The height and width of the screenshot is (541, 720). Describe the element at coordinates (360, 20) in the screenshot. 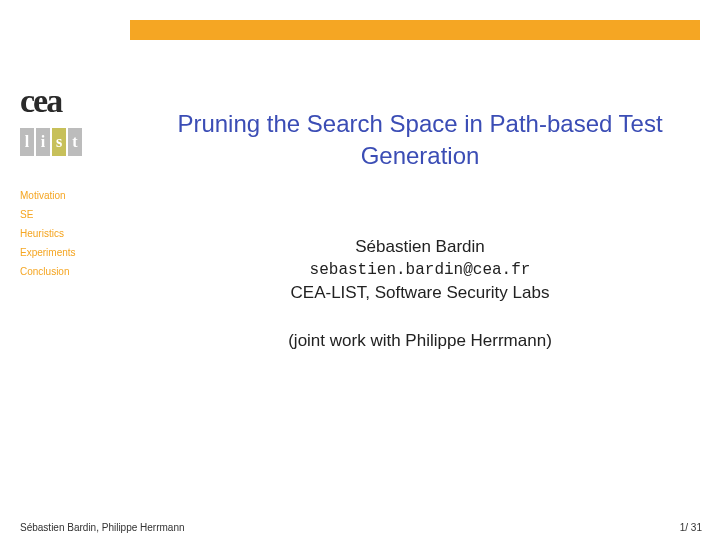

I see `header-bar` at that location.